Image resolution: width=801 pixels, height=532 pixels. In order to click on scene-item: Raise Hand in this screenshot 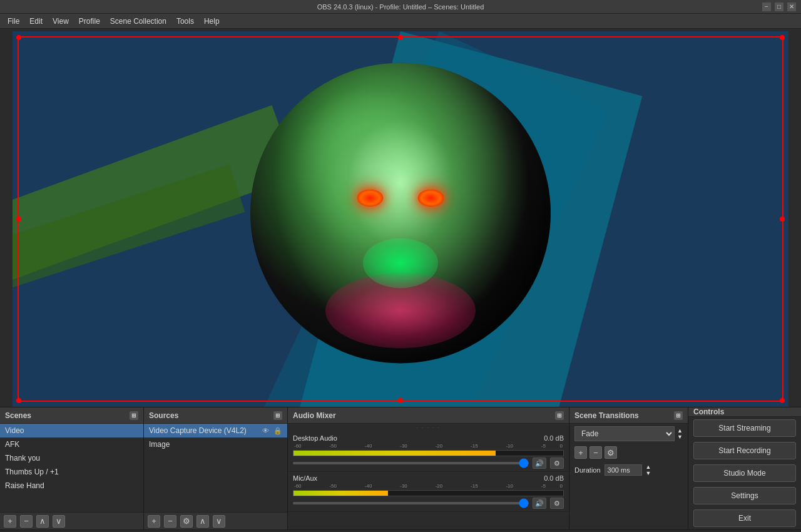, I will do `click(71, 486)`.